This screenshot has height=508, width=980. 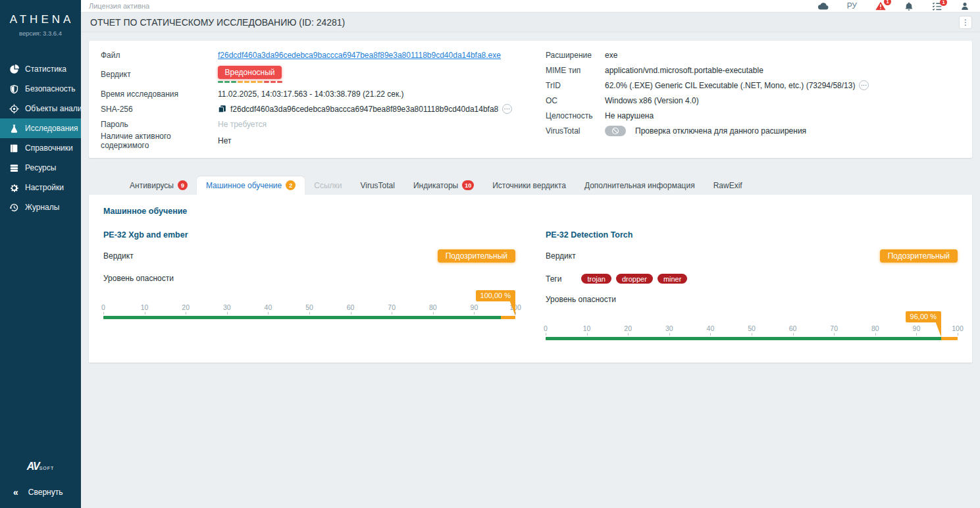 I want to click on info-row: VirusTotalПроверка отключена для данного…, so click(x=753, y=130).